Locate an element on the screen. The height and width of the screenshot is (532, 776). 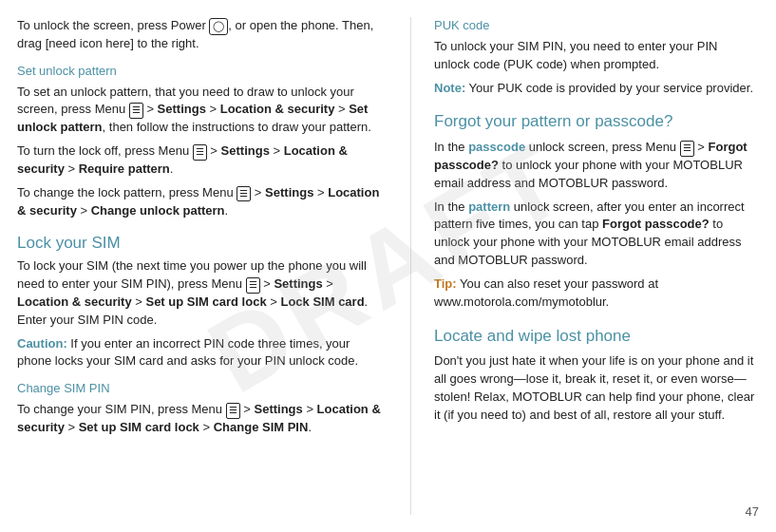
note-label: Note: is located at coordinates (450, 87).